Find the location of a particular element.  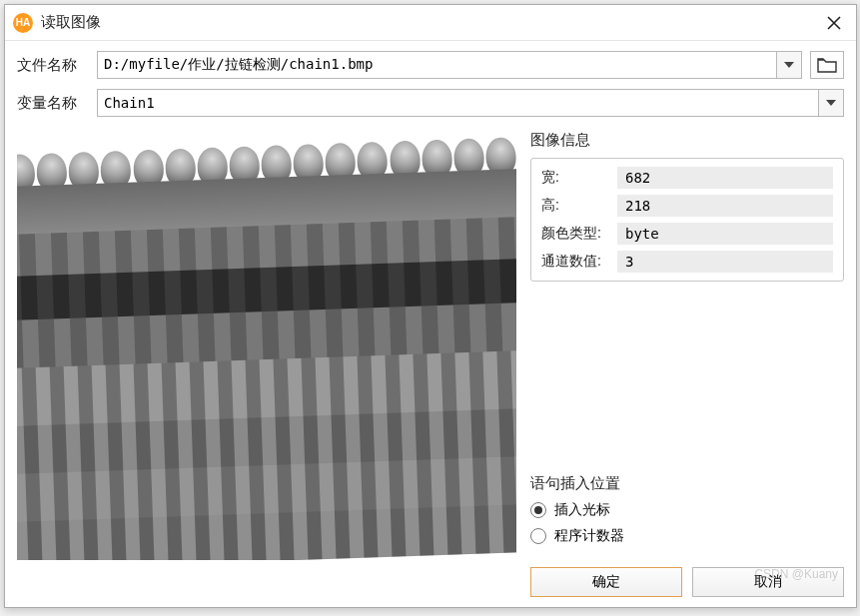

image-info-title: 图像信息 is located at coordinates (687, 140).